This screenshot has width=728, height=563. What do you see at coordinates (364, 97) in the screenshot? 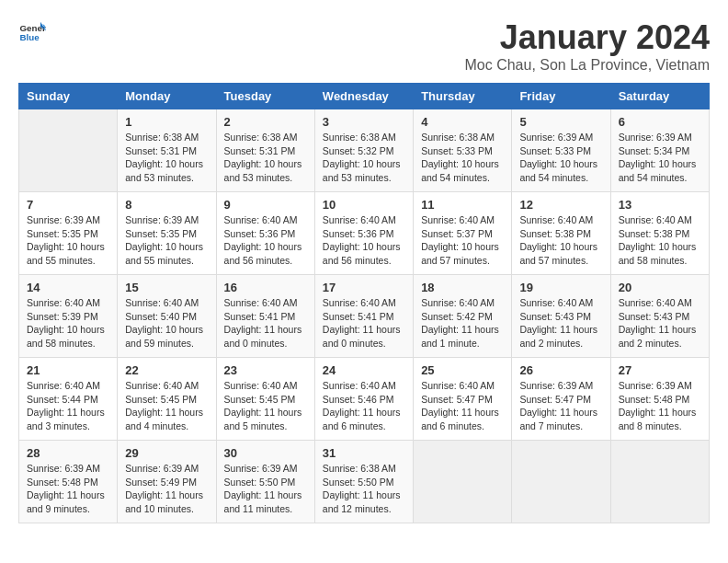
I see `calendar-header: SundayMondayTuesdayWednesdayThursdayFrid…` at bounding box center [364, 97].